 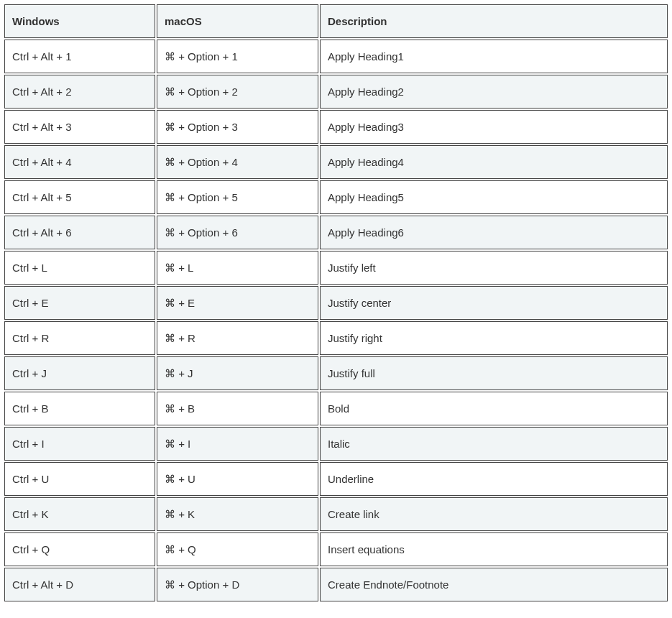 I want to click on cell-macos: ⌘ + U, so click(x=237, y=479).